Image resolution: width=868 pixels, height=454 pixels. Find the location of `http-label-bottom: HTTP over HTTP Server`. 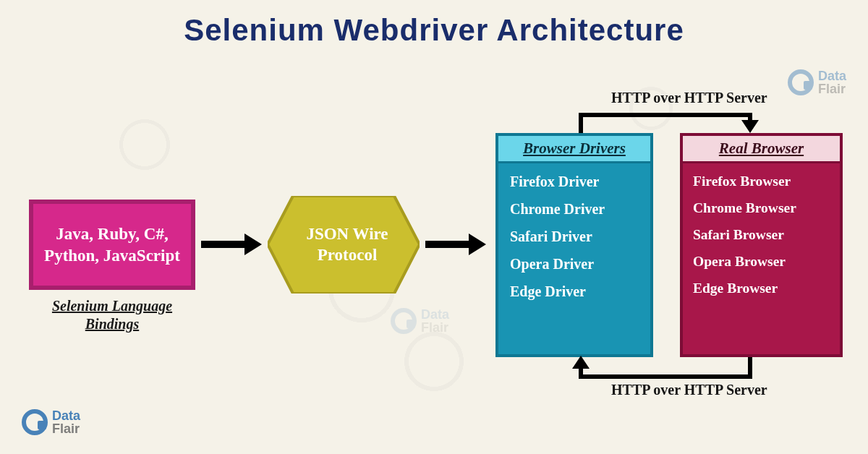

http-label-bottom: HTTP over HTTP Server is located at coordinates (689, 390).